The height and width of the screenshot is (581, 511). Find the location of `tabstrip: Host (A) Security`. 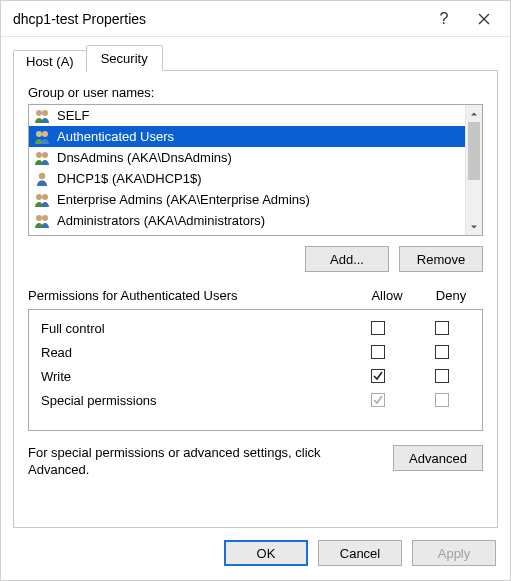

tabstrip: Host (A) Security is located at coordinates (256, 58).